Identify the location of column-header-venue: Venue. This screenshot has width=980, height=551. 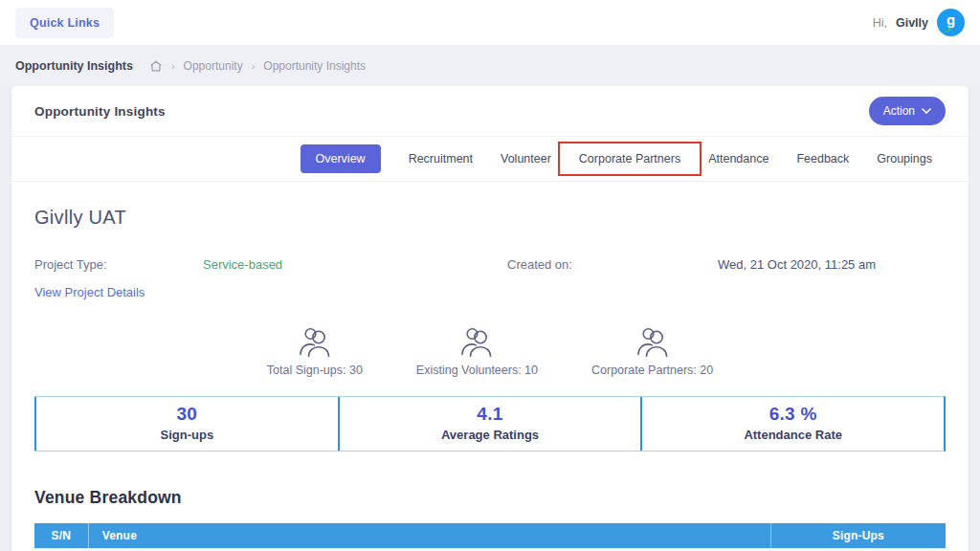
(429, 536).